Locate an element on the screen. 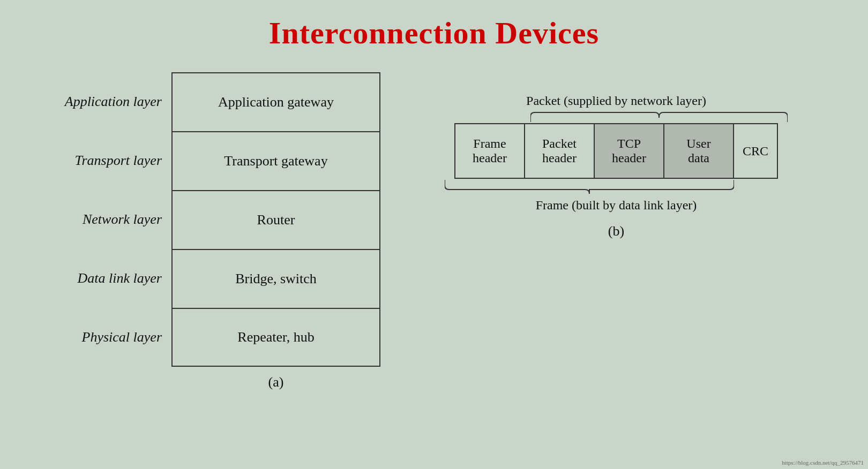  watermark: https://blog.csdn.net/qq_29576471 is located at coordinates (823, 463).